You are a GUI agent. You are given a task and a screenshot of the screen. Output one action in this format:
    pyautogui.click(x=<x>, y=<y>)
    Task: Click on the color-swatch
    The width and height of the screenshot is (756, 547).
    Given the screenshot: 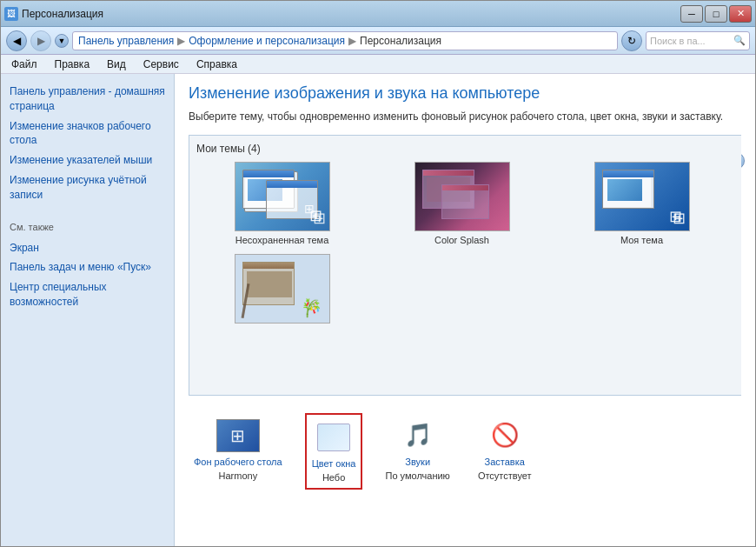 What is the action you would take?
    pyautogui.click(x=334, y=437)
    